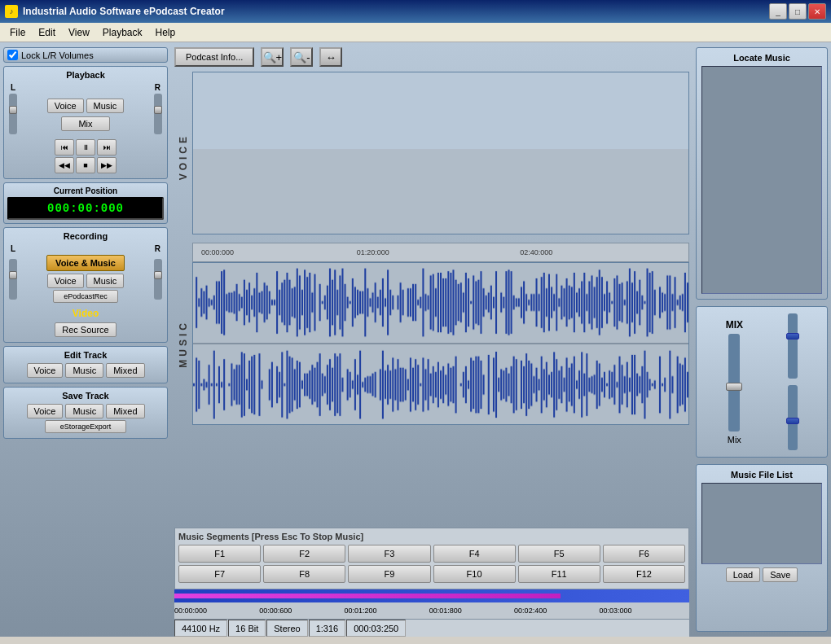 The width and height of the screenshot is (831, 644). What do you see at coordinates (798, 11) in the screenshot?
I see `maximize-button: □` at bounding box center [798, 11].